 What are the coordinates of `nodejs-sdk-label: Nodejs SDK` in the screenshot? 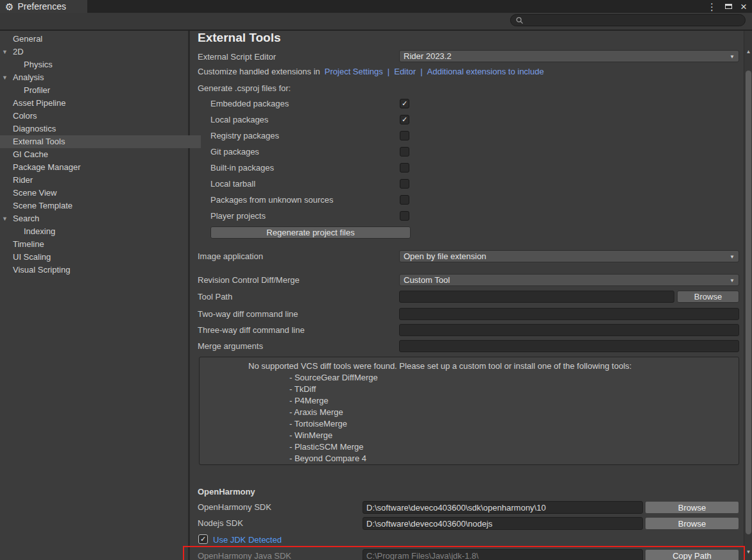 It's located at (221, 523).